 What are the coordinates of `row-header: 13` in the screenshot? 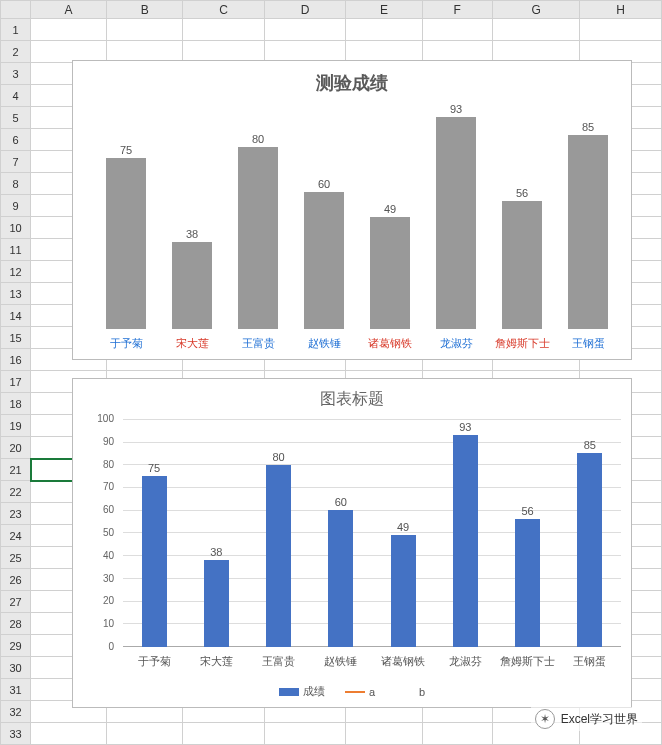 It's located at (16, 294).